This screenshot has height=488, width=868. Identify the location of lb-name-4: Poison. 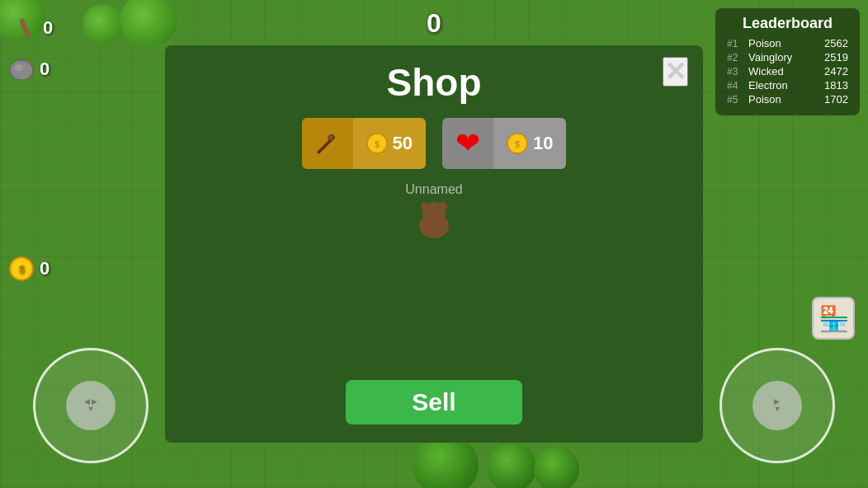
(781, 99).